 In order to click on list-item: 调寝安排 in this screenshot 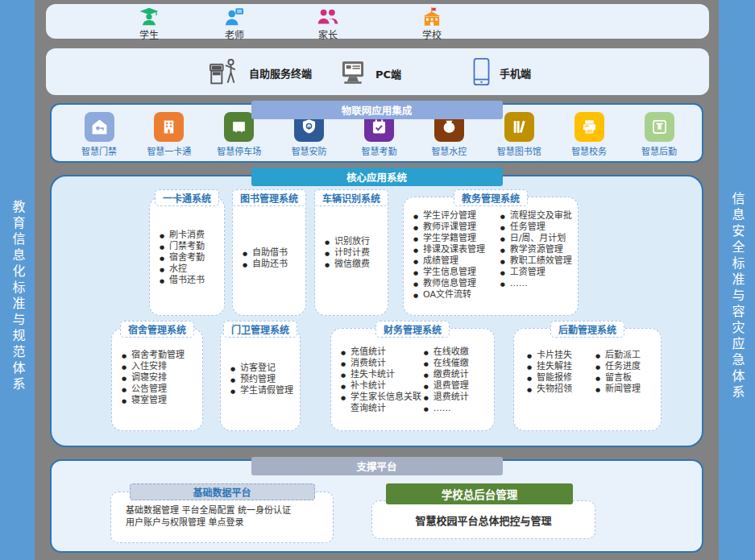, I will do `click(160, 378)`.